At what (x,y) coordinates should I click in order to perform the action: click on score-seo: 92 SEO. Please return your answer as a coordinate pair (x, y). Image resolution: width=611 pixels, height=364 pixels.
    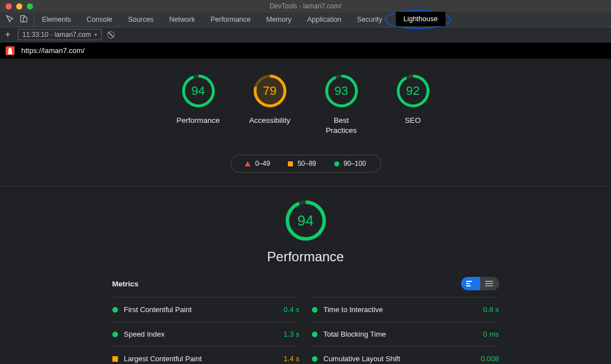
    Looking at the image, I should click on (413, 105).